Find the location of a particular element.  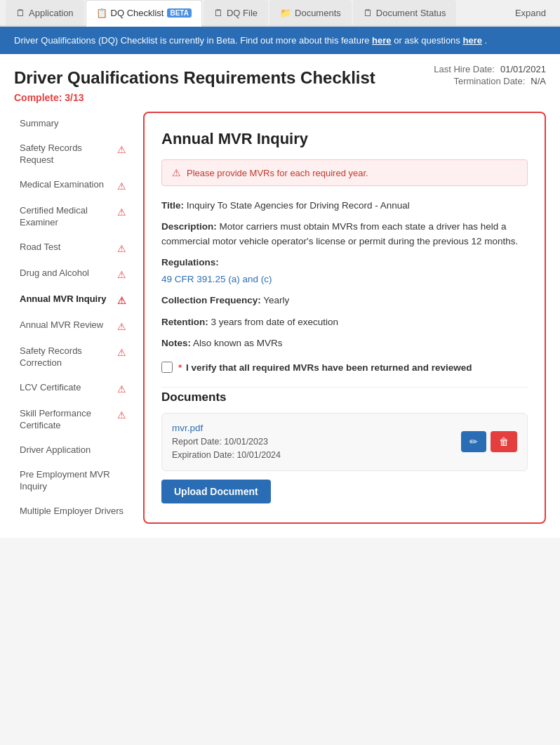

document-name: mvr.pdf is located at coordinates (187, 428).